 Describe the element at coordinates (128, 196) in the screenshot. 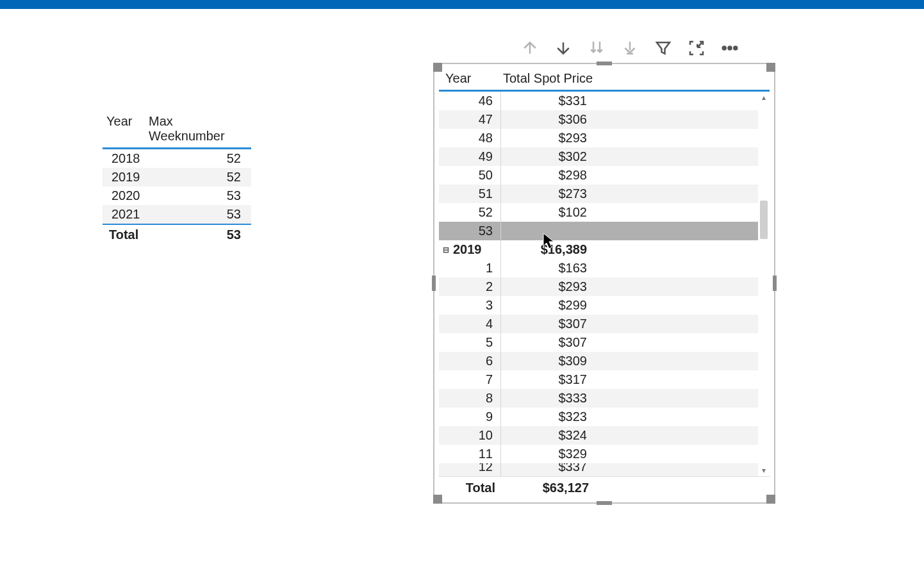

I see `cell-year: 2020` at that location.